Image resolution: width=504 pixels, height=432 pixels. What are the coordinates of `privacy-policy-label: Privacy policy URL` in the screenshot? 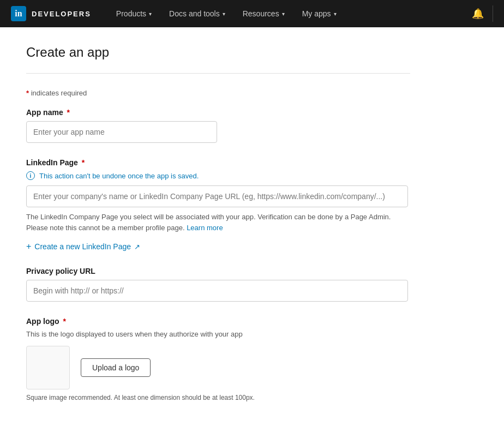 It's located at (218, 271).